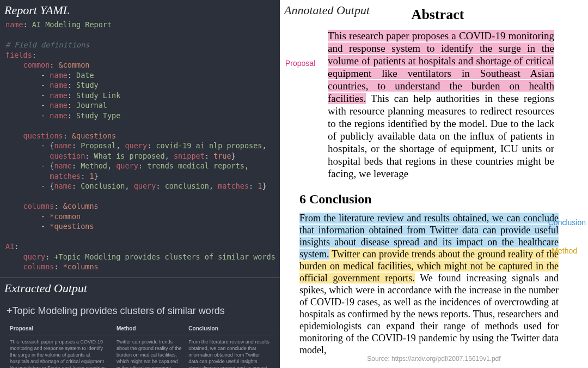 This screenshot has height=368, width=588. Describe the element at coordinates (229, 329) in the screenshot. I see `col-conclusion: Conclusion` at that location.